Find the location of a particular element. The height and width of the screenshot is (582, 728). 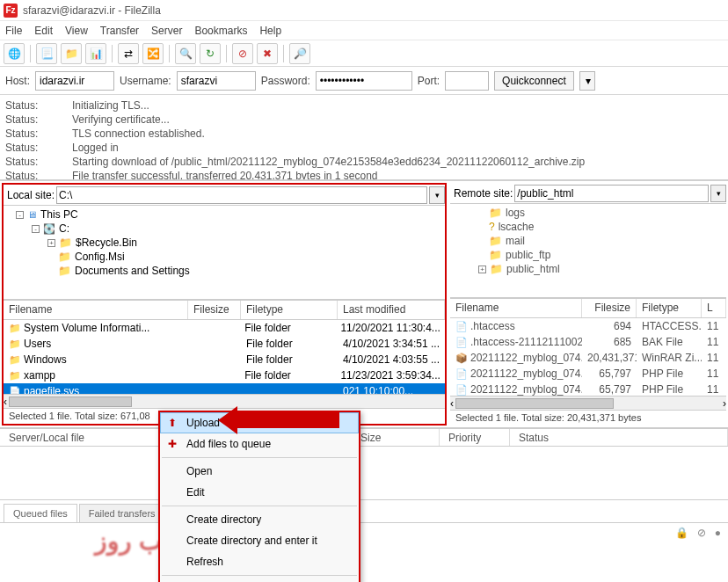

local-site-input is located at coordinates (242, 195).